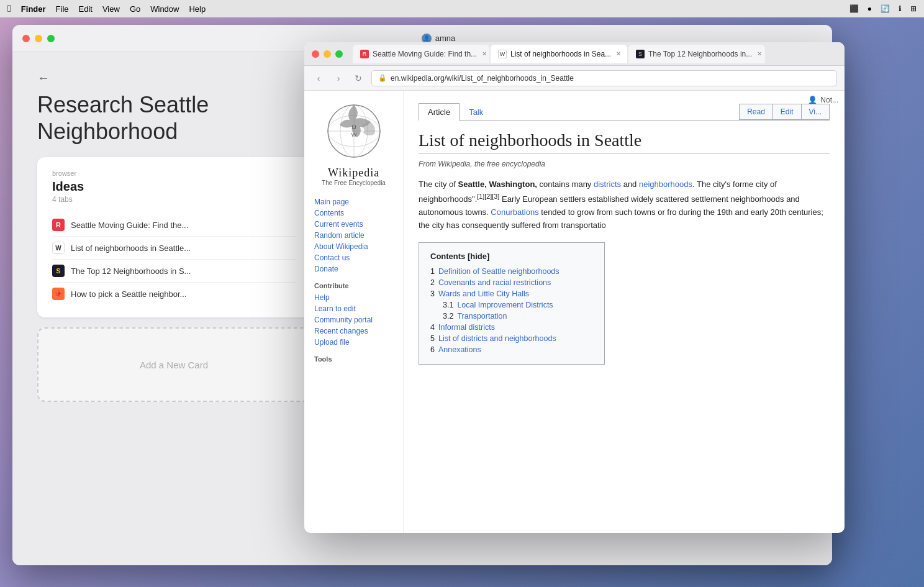 This screenshot has height=587, width=924. I want to click on wiki-tab-talk: Talk, so click(476, 112).